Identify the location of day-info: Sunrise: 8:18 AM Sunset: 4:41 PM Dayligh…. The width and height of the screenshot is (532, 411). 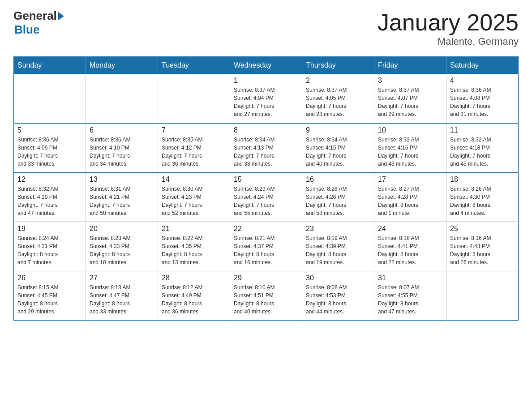
(410, 250).